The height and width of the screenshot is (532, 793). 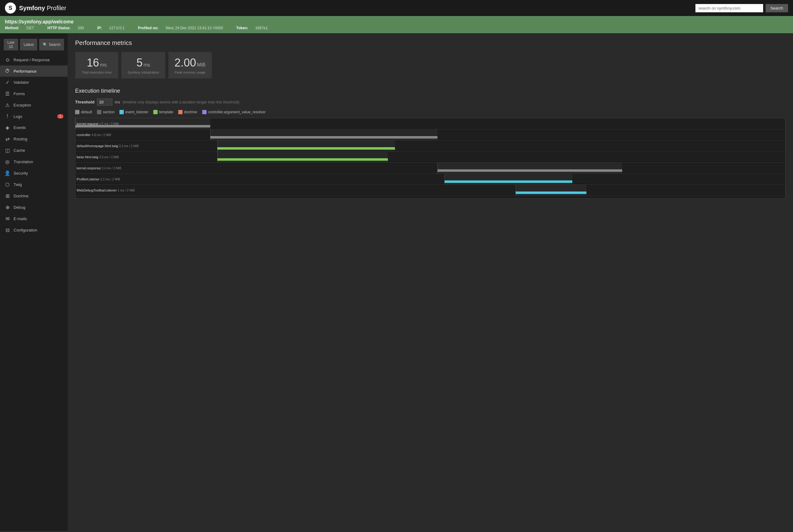 I want to click on sidebar-item-logs: ! Logs 1, so click(x=34, y=116).